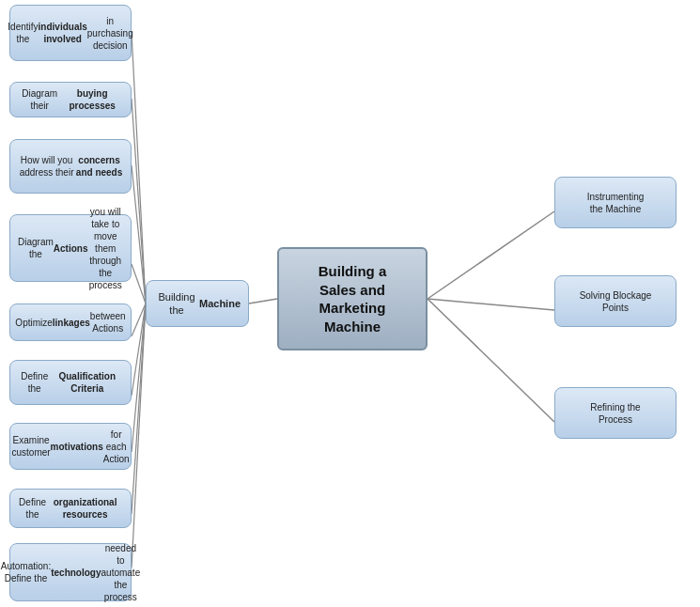 This screenshot has width=700, height=607. I want to click on node-main-title: Building aSales andMarketingMachine, so click(352, 299).